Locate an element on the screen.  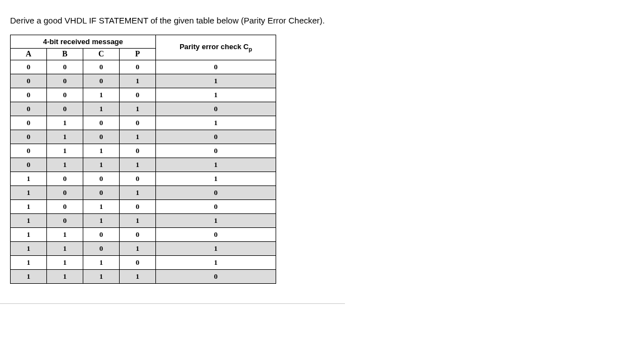
table-row: 01001 is located at coordinates (143, 123).